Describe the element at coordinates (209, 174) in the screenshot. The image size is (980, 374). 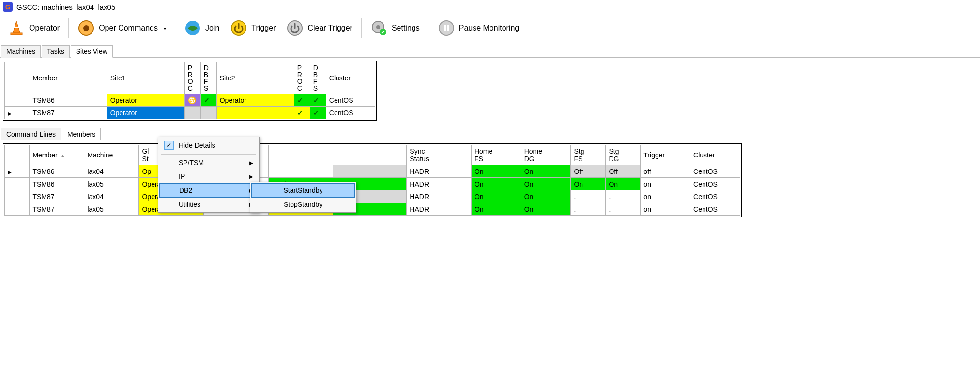
I see `context-menu: ✓ Hide Details SP/TSM ▶ IP ▶ DB2 ▶ Start…` at that location.